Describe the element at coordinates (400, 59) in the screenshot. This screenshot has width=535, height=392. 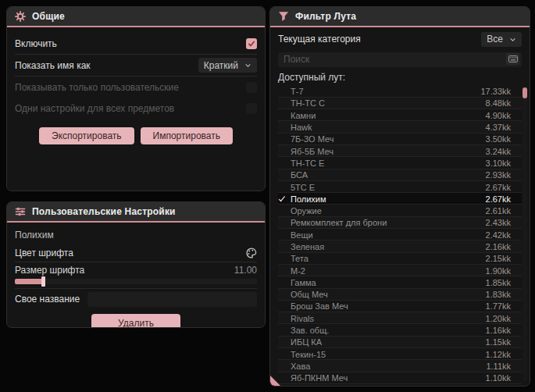
I see `search-input` at that location.